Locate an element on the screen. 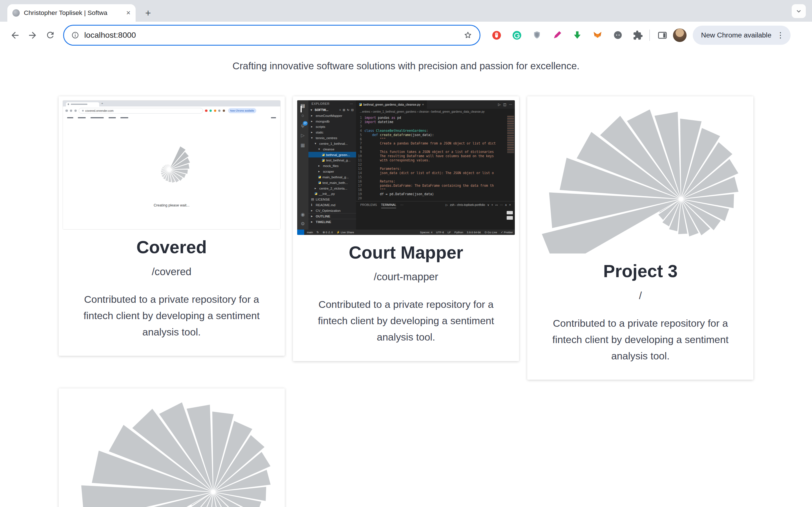 The width and height of the screenshot is (812, 507). line-number: 11 is located at coordinates (360, 160).